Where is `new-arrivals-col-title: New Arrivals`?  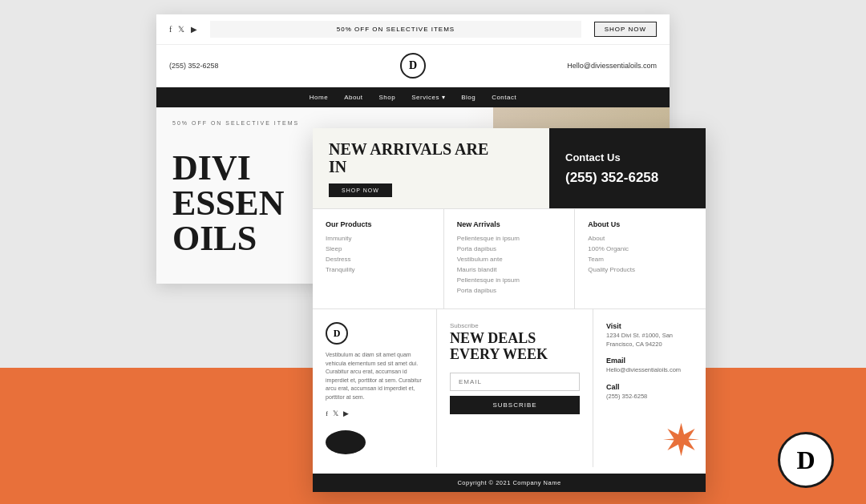 new-arrivals-col-title: New Arrivals is located at coordinates (510, 224).